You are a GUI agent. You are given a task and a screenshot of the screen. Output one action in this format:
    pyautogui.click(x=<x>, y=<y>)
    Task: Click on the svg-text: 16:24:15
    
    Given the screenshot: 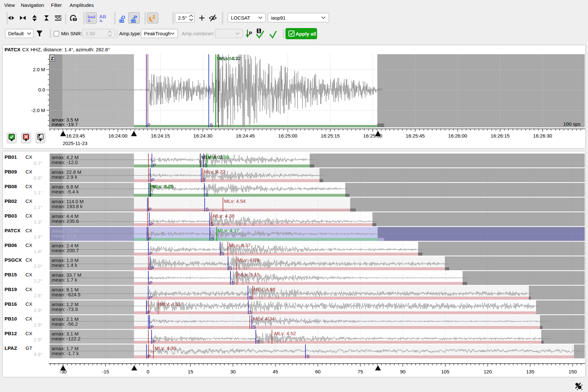 What is the action you would take?
    pyautogui.click(x=160, y=136)
    